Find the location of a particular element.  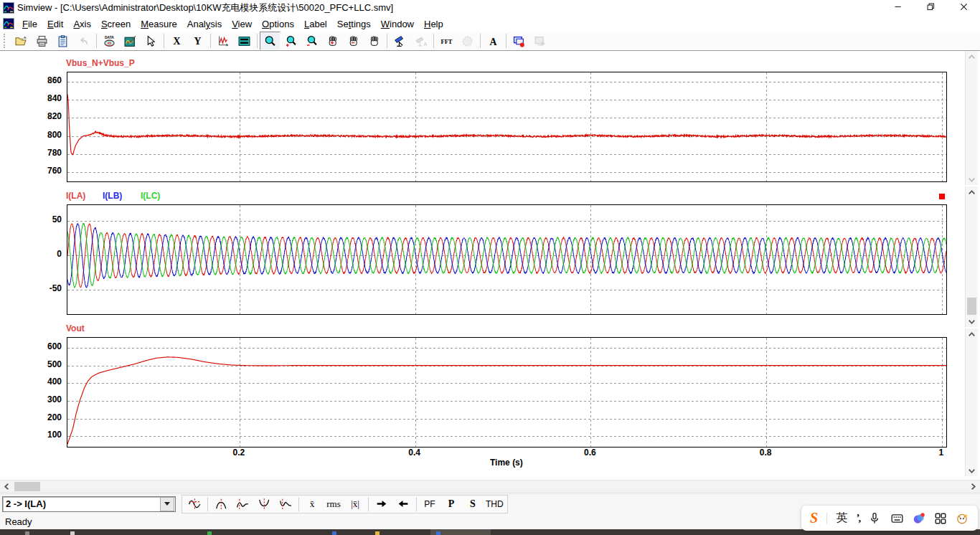

snapshot-button is located at coordinates (519, 41).